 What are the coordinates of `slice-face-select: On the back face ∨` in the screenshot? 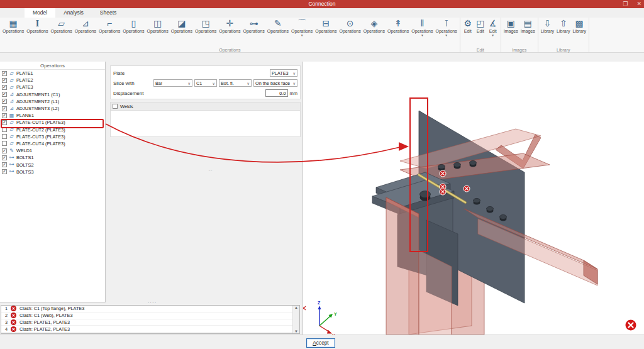 It's located at (275, 83).